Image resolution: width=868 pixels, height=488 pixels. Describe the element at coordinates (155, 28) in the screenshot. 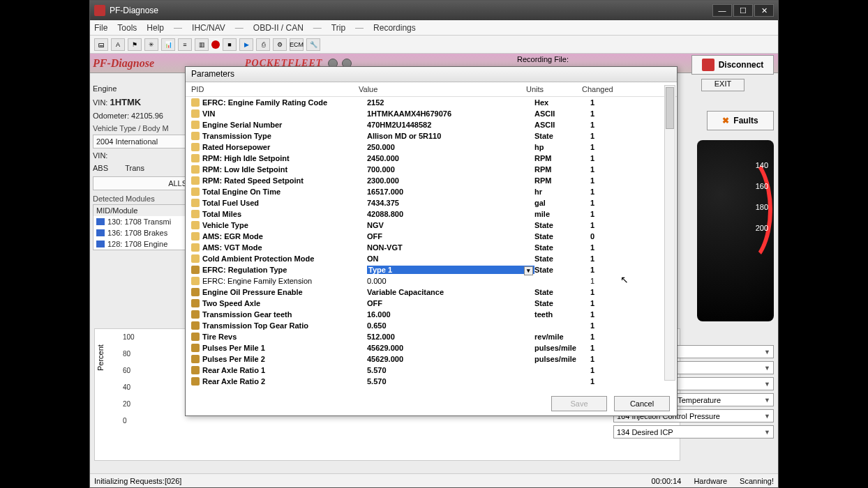

I see `menu-help: Help` at that location.